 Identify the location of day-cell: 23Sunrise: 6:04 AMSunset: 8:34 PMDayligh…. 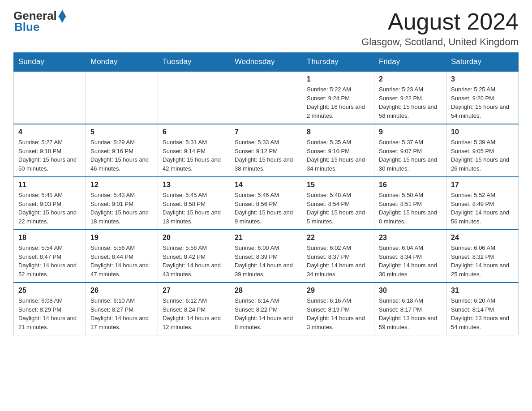
(410, 256).